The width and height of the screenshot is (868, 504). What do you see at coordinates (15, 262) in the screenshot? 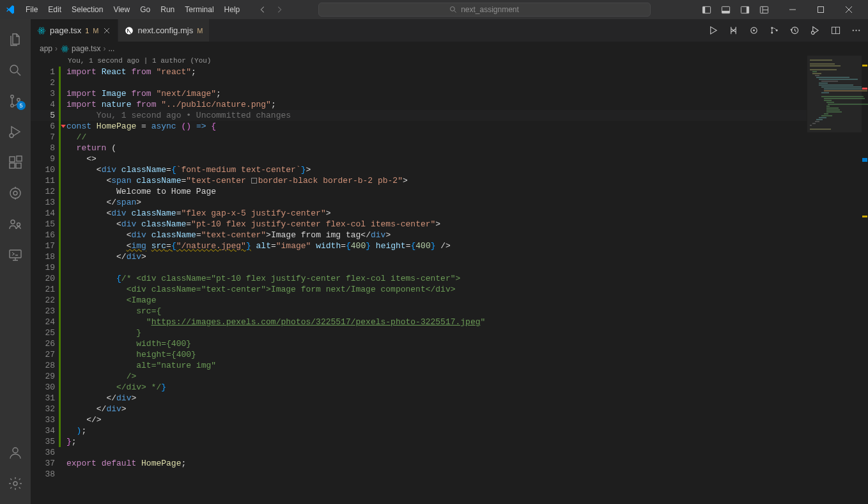
I see `activity-bar: 5` at bounding box center [15, 262].